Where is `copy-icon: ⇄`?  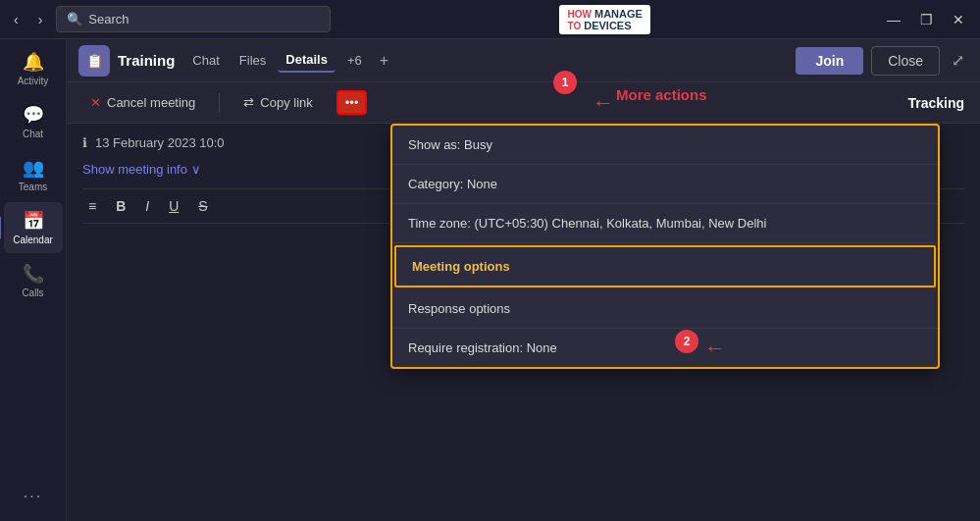 copy-icon: ⇄ is located at coordinates (249, 102).